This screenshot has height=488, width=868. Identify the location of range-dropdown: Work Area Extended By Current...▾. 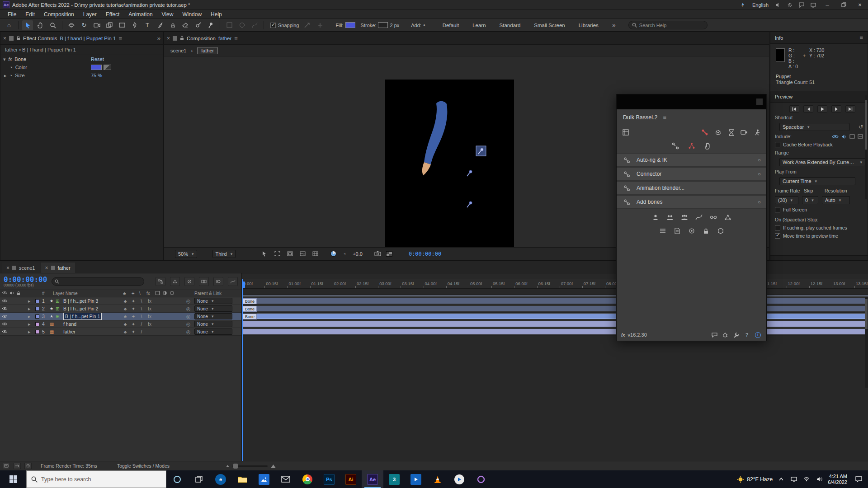
(822, 162).